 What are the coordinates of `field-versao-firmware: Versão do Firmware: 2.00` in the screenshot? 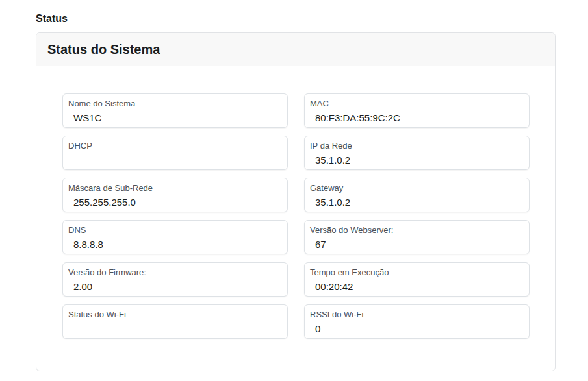 It's located at (175, 279).